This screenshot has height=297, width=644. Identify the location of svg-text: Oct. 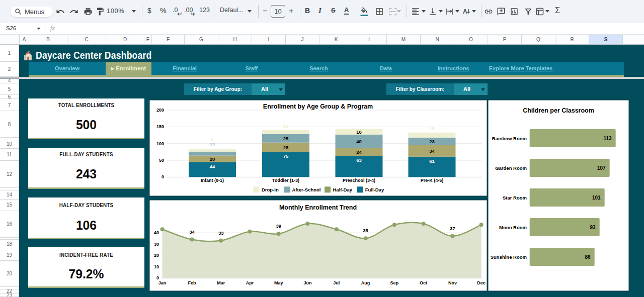
(424, 283).